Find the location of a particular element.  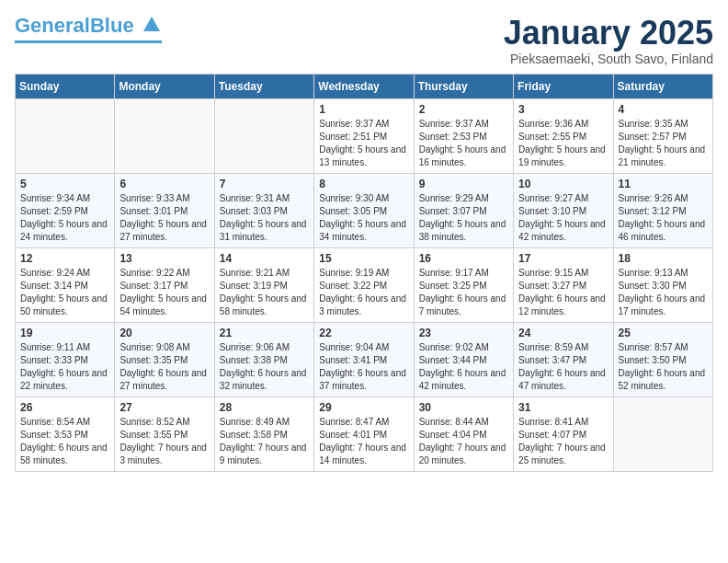

day-number: 28 is located at coordinates (265, 408).